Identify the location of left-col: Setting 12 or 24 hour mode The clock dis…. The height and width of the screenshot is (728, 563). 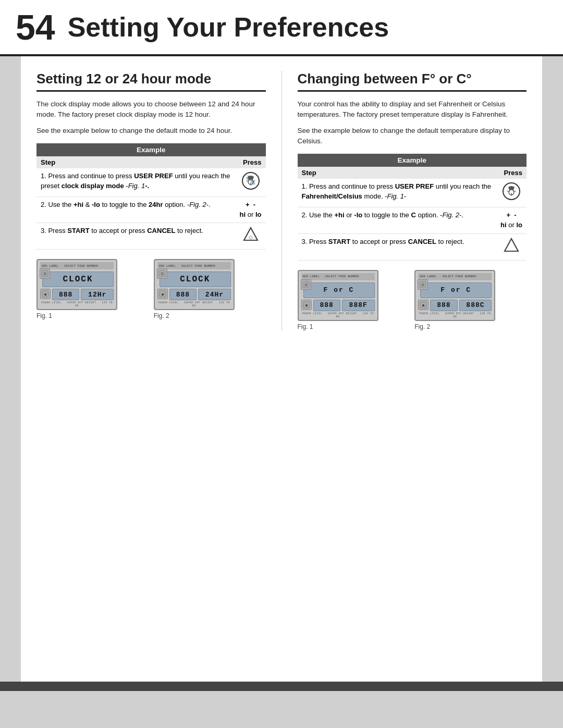
(151, 201).